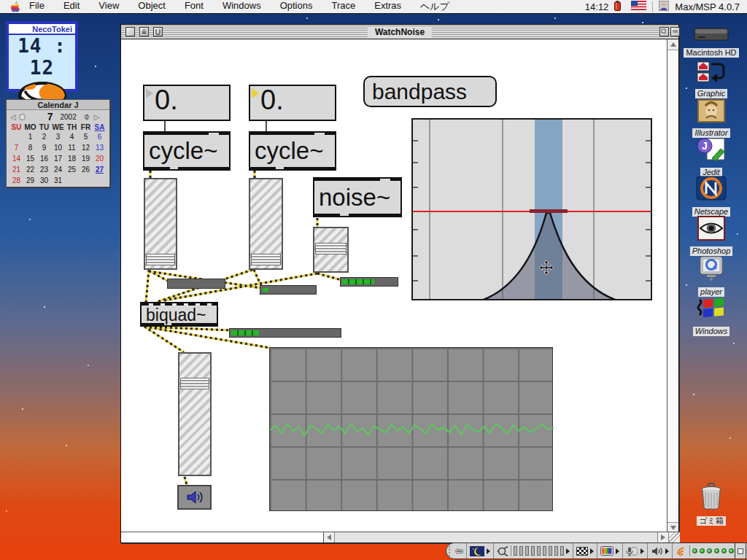  I want to click on calendar-date-13: 13, so click(99, 147).